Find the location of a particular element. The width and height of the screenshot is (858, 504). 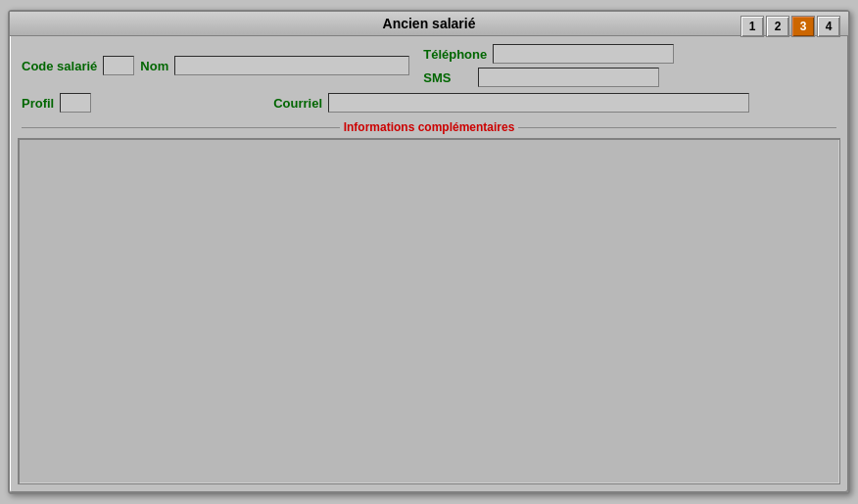

title-bar: Ancien salarié 1 2 3 4 is located at coordinates (429, 23).